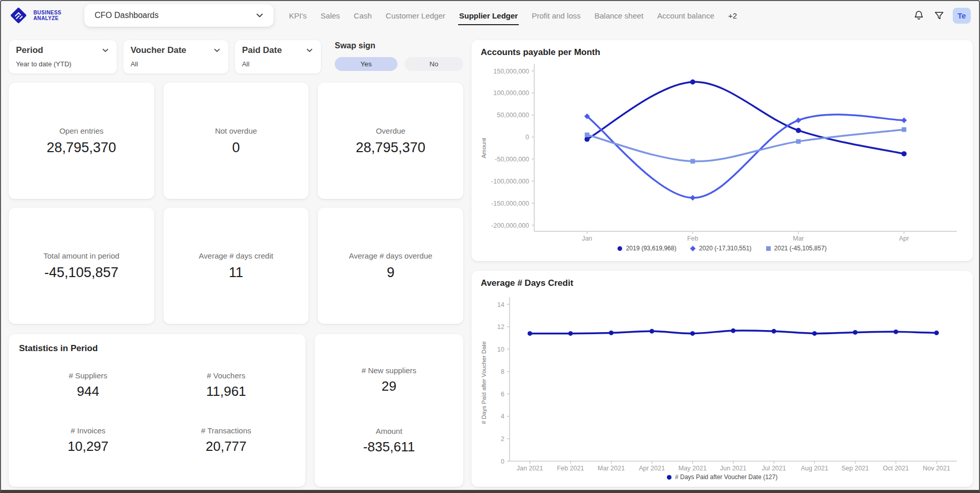 The width and height of the screenshot is (980, 493). What do you see at coordinates (399, 56) in the screenshot?
I see `swap-sign-control: Swap sign Yes No` at bounding box center [399, 56].